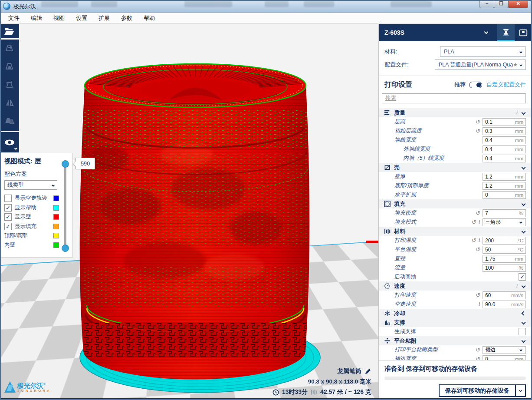 Image resolution: width=532 pixels, height=400 pixels. What do you see at coordinates (486, 32) in the screenshot?
I see `printer-dropdown-chevron-icon` at bounding box center [486, 32].